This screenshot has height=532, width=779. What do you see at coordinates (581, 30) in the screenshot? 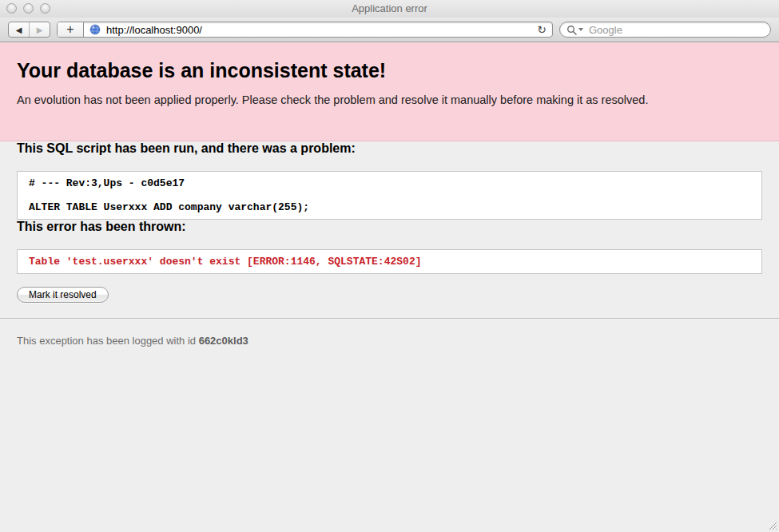
I see `search-options-chevron-icon` at bounding box center [581, 30].